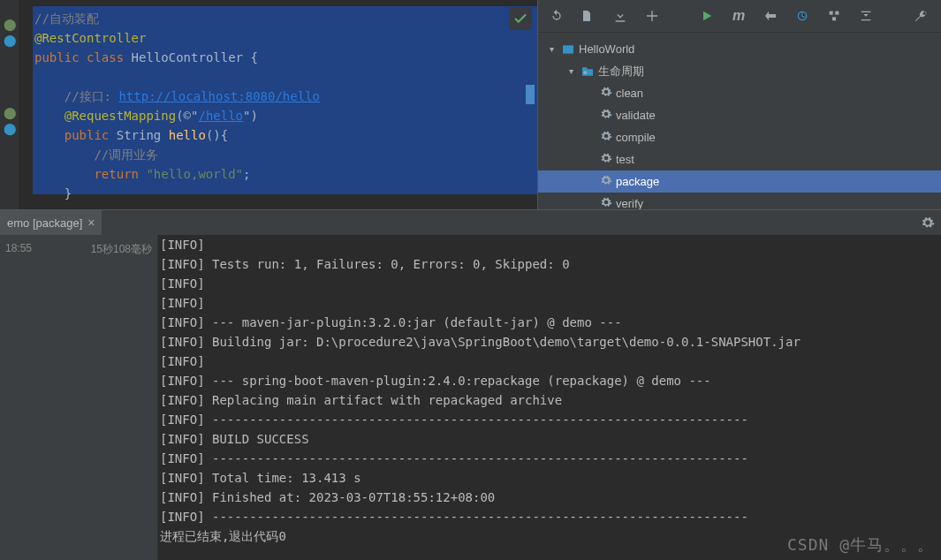  Describe the element at coordinates (51, 223) in the screenshot. I see `run-tab: emo [package] ×` at that location.